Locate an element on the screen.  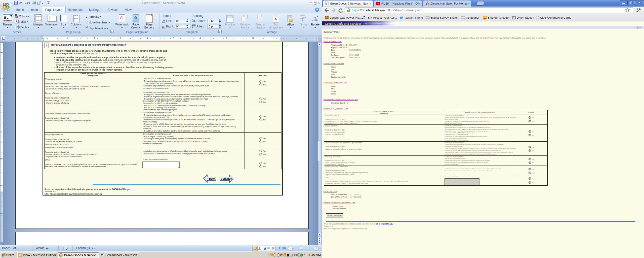
svg-text: V is located at coordinates (281, 255).